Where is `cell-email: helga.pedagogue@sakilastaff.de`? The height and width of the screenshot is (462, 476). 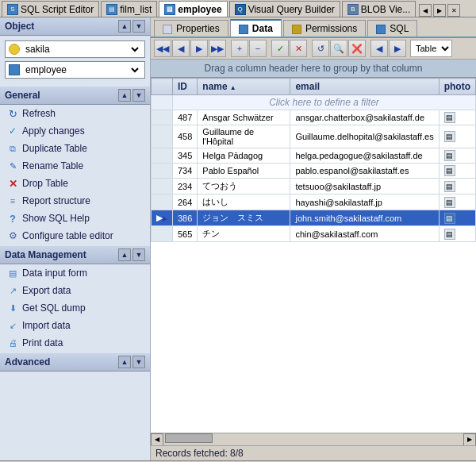 cell-email: helga.pedagogue@sakilastaff.de is located at coordinates (365, 156).